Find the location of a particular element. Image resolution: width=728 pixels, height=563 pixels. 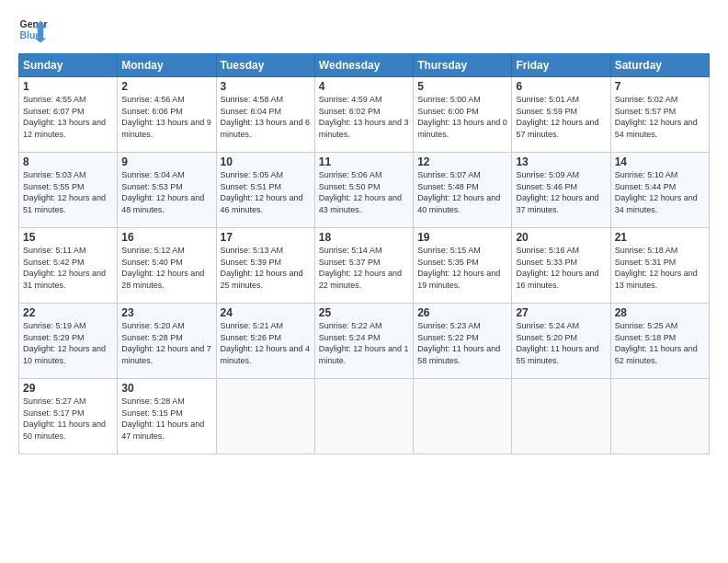

daylight-label: Daylight: 12 hours and 22 minutes. is located at coordinates (360, 280).